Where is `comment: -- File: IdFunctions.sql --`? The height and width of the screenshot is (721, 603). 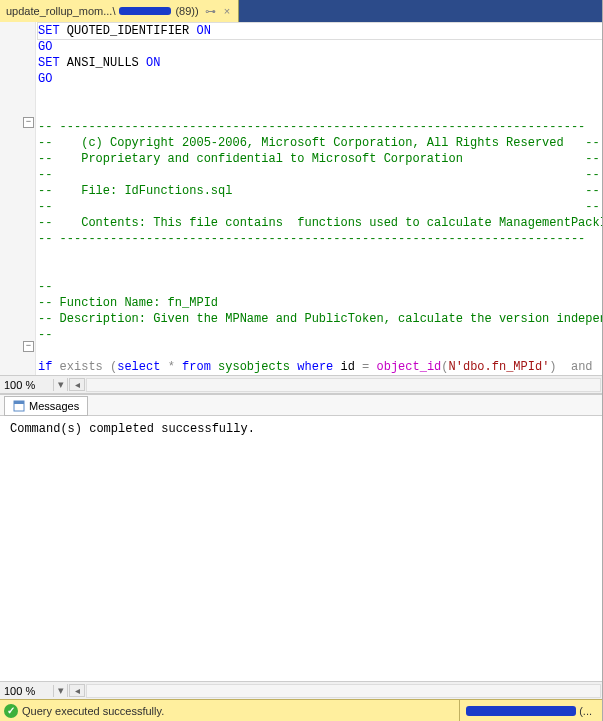 comment: -- File: IdFunctions.sql -- is located at coordinates (319, 191).